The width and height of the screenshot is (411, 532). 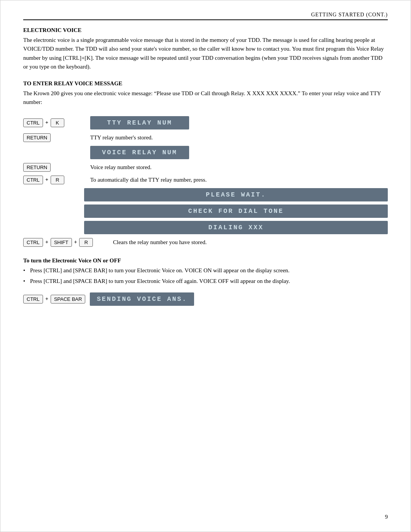 I want to click on key-r: R, so click(x=57, y=180).